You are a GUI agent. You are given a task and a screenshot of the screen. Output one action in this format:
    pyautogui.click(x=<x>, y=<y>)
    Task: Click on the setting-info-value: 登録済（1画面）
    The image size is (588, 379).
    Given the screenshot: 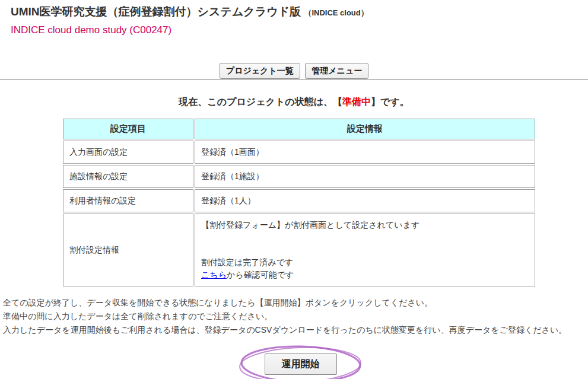 What is the action you would take?
    pyautogui.click(x=365, y=152)
    